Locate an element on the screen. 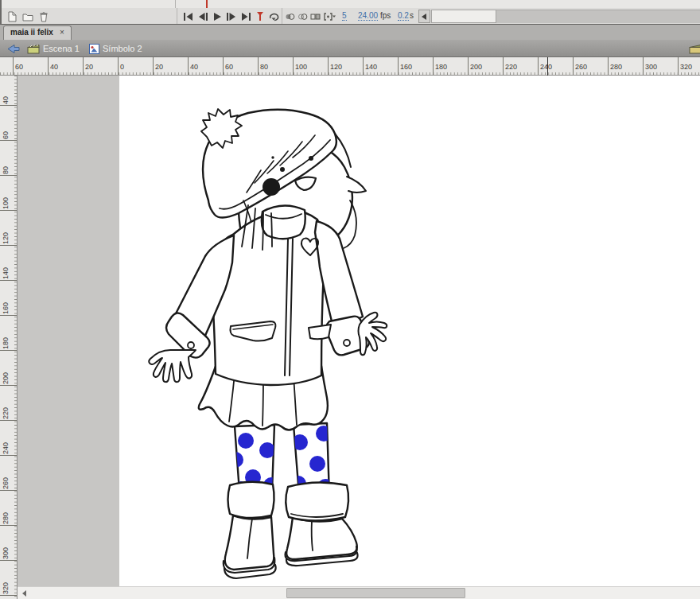  ruler-major-tick: 300 is located at coordinates (8, 553).